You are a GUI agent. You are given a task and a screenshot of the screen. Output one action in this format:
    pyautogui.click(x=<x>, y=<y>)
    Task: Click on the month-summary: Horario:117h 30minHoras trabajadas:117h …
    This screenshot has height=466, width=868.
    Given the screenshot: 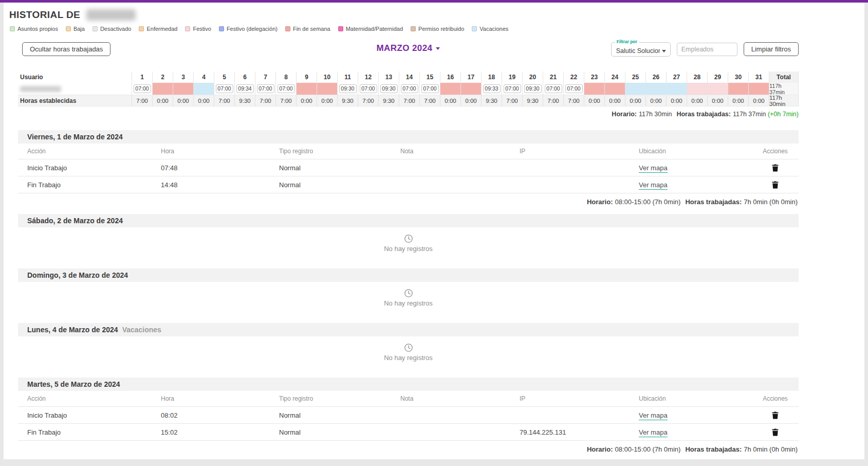 What is the action you would take?
    pyautogui.click(x=408, y=114)
    